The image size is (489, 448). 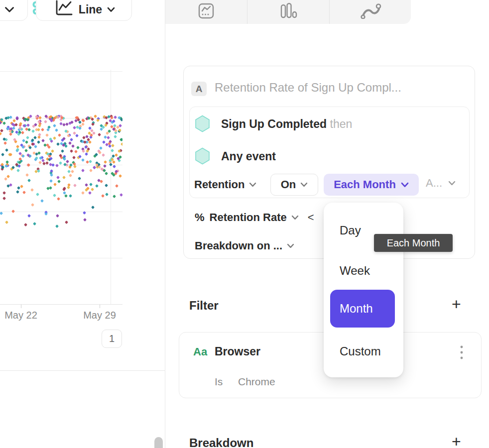 I want to click on retention-rate-label: Retention Rate, so click(x=248, y=218).